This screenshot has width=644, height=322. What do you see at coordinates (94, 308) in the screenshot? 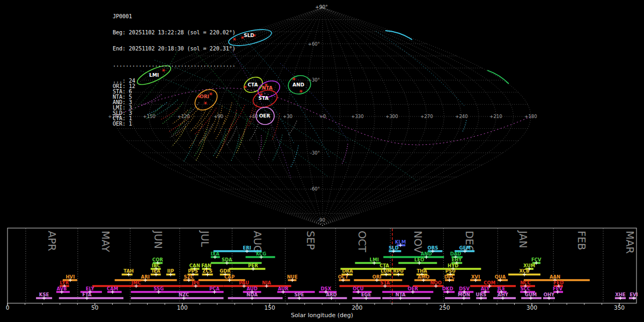
I see `axis-tick-label: 50` at bounding box center [94, 308].